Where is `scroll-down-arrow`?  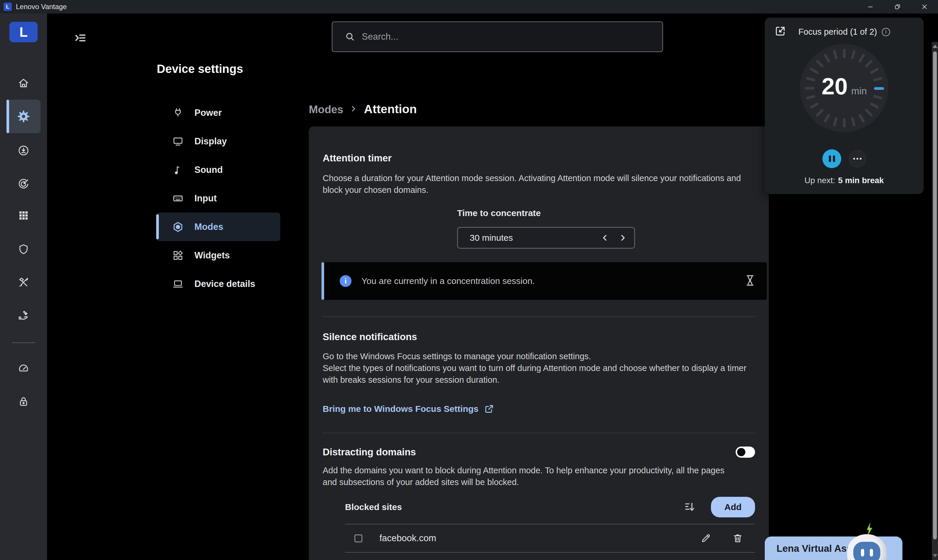
scroll-down-arrow is located at coordinates (935, 555).